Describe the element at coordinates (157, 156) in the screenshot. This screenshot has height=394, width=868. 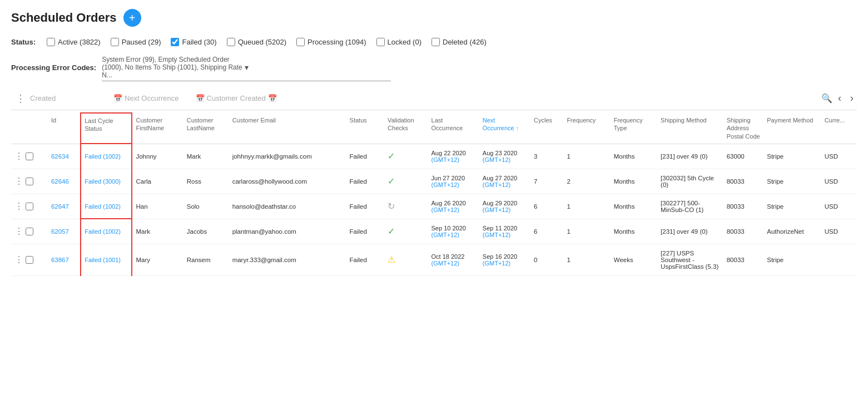
I see `row-firstname-cell: Johnny` at that location.